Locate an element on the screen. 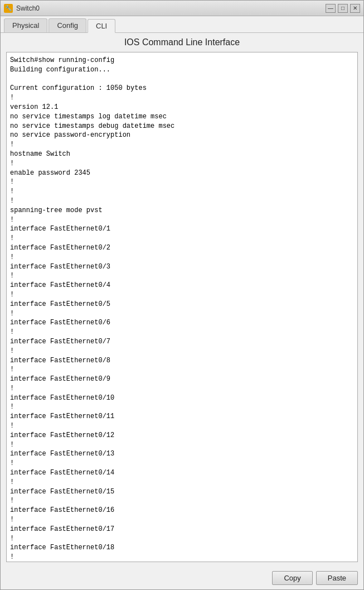 This screenshot has height=590, width=364. paste-button: Paste is located at coordinates (337, 578).